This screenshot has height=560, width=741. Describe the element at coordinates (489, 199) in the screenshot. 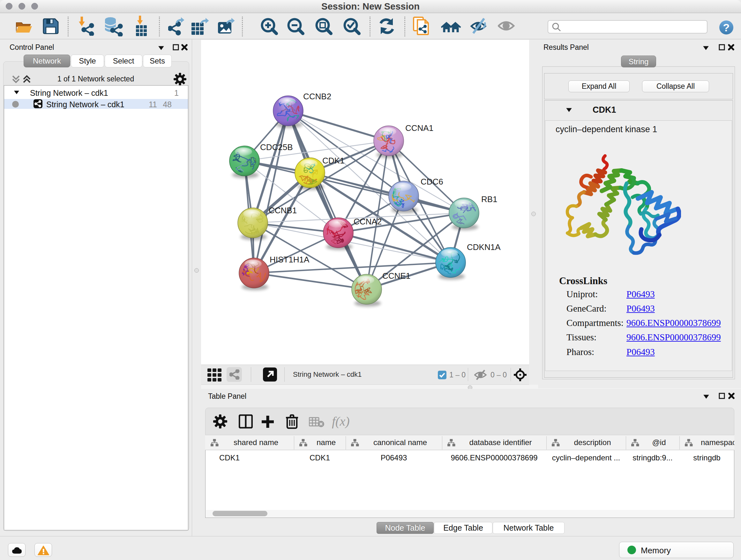

I see `svg-text: RB1` at that location.